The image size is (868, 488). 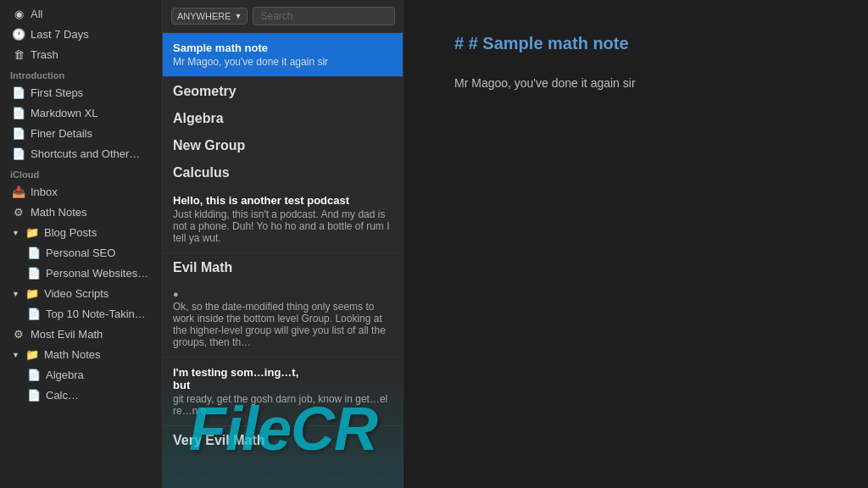 What do you see at coordinates (283, 91) in the screenshot?
I see `group-geometry: Geometry` at bounding box center [283, 91].